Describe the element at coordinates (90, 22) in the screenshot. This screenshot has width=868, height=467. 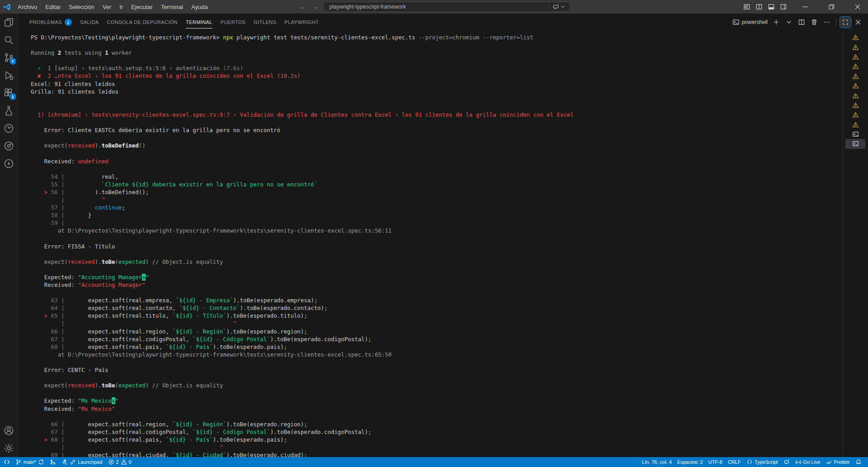
I see `panel-tab-salida: SALIDA` at that location.